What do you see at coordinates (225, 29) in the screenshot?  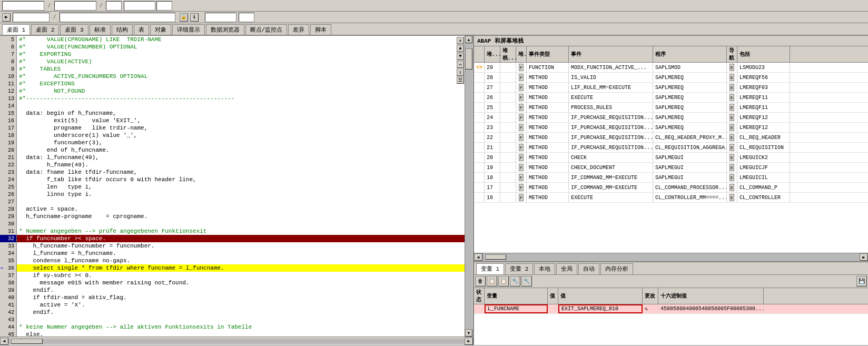 I see `tab-数据浏览器: 数据浏览器` at bounding box center [225, 29].